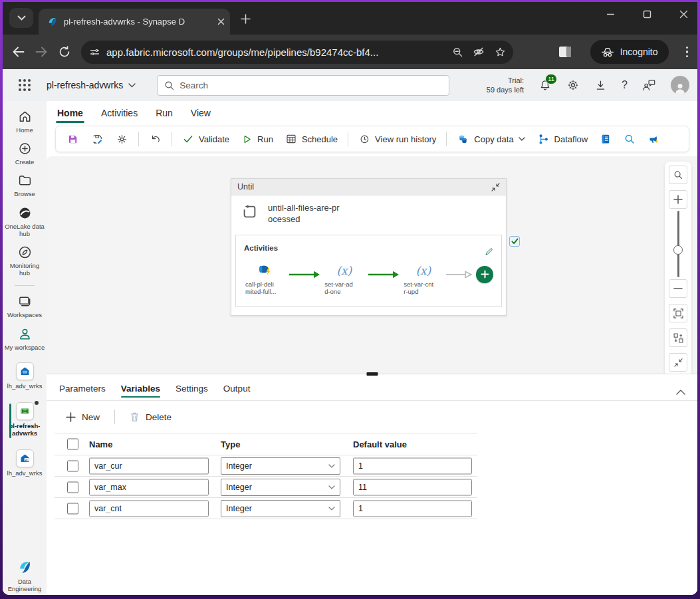 The height and width of the screenshot is (599, 700). What do you see at coordinates (601, 85) in the screenshot?
I see `download-icon` at bounding box center [601, 85].